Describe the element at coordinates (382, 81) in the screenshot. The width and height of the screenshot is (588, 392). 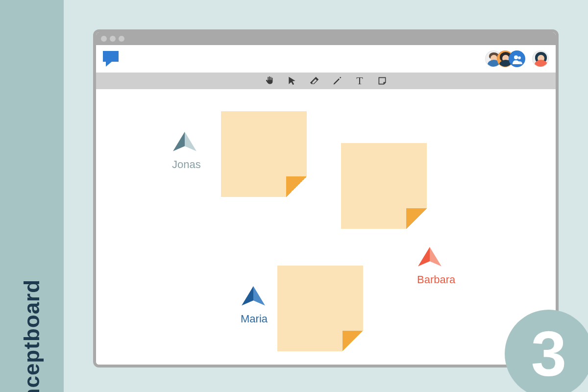
I see `sticky-tool-icon` at that location.